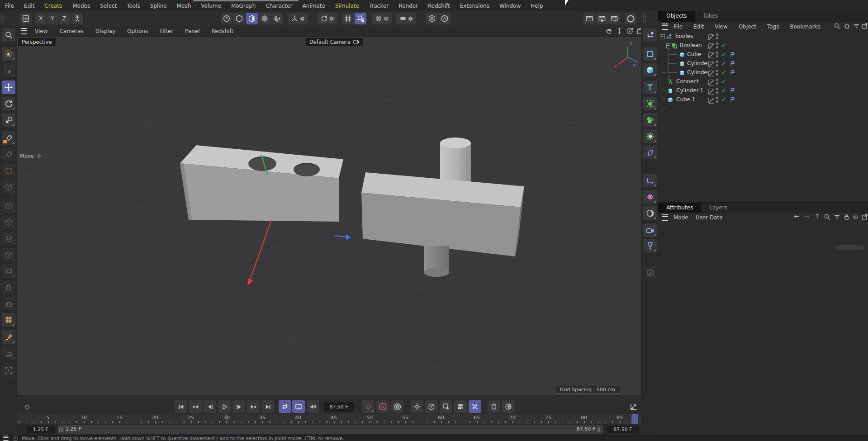  What do you see at coordinates (698, 27) in the screenshot?
I see `objects-menu-edit: Edit` at bounding box center [698, 27].